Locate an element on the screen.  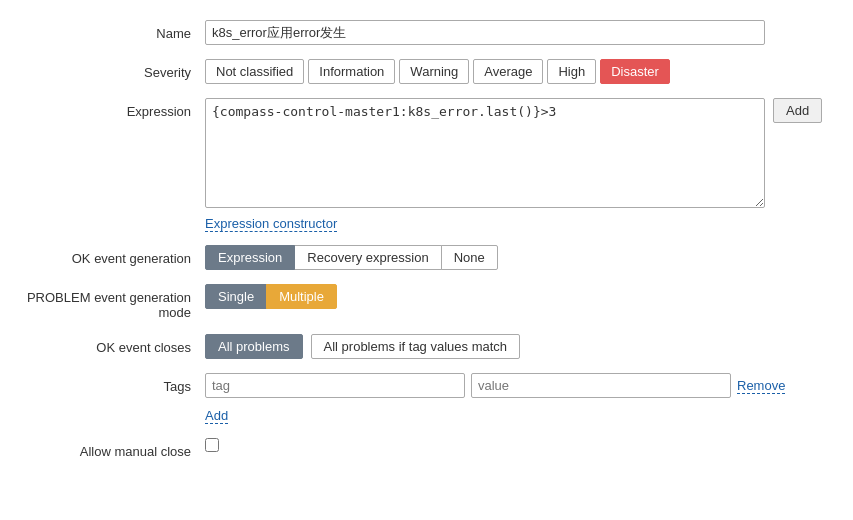
severity-warning: Warning is located at coordinates (434, 72).